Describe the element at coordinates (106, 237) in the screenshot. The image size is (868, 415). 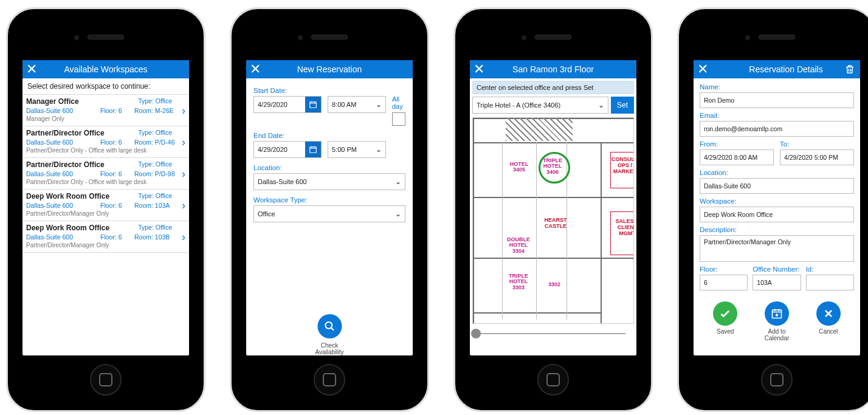
I see `workspace-item-4: Deep Work Room Office Type: Office Dalla…` at that location.